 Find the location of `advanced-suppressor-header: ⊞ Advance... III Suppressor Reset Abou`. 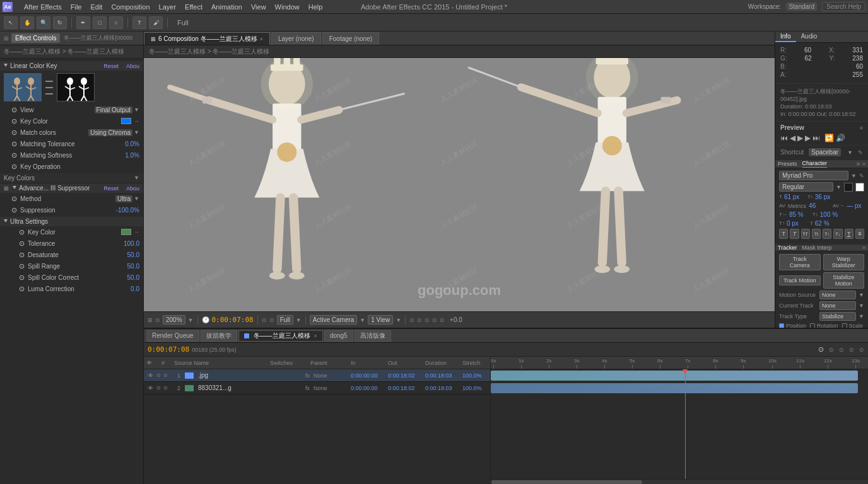

advanced-suppressor-header: ⊞ Advance... III Suppressor Reset Abou is located at coordinates (72, 188).